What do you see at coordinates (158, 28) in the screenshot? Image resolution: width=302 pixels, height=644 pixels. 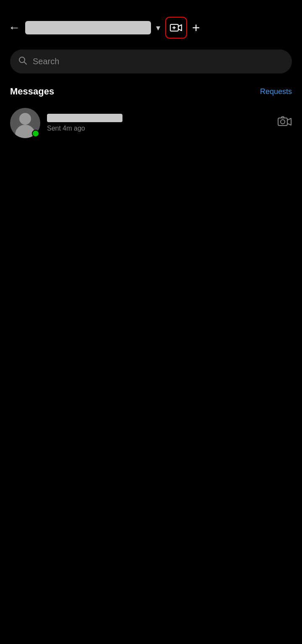 I see `dropdown-icon: ▾` at bounding box center [158, 28].